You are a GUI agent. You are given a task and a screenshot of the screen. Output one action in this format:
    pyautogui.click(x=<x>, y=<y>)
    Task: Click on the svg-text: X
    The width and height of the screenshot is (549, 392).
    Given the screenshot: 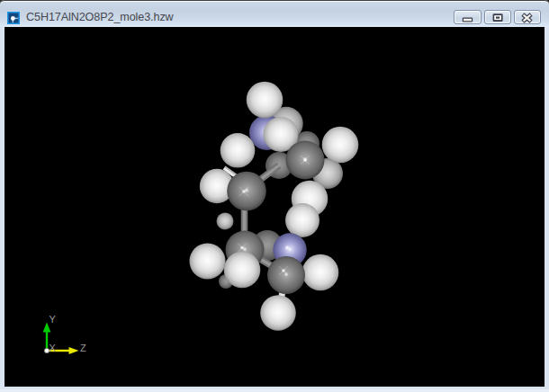 What is the action you would take?
    pyautogui.click(x=53, y=348)
    